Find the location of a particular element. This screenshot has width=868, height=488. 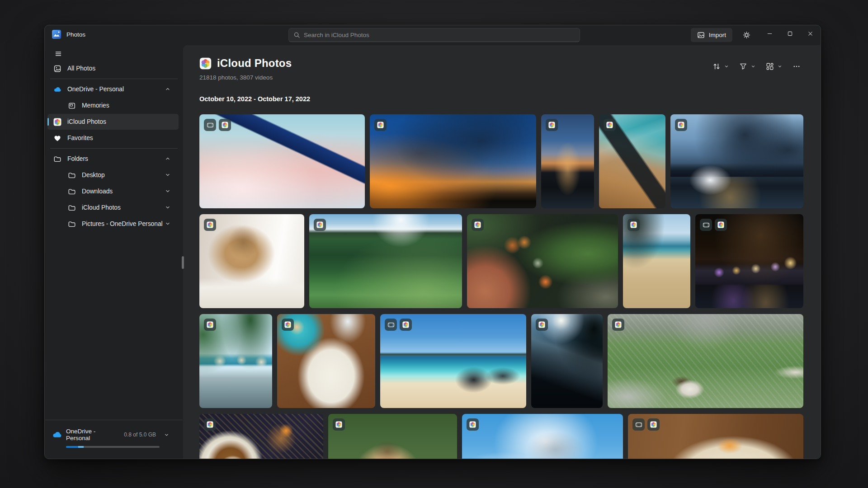

sidebar-item-label: Memories is located at coordinates (96, 106).